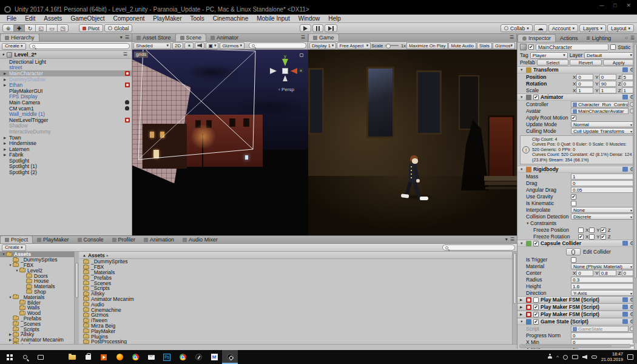  What do you see at coordinates (324, 38) in the screenshot?
I see `tab-game: Game` at bounding box center [324, 38].